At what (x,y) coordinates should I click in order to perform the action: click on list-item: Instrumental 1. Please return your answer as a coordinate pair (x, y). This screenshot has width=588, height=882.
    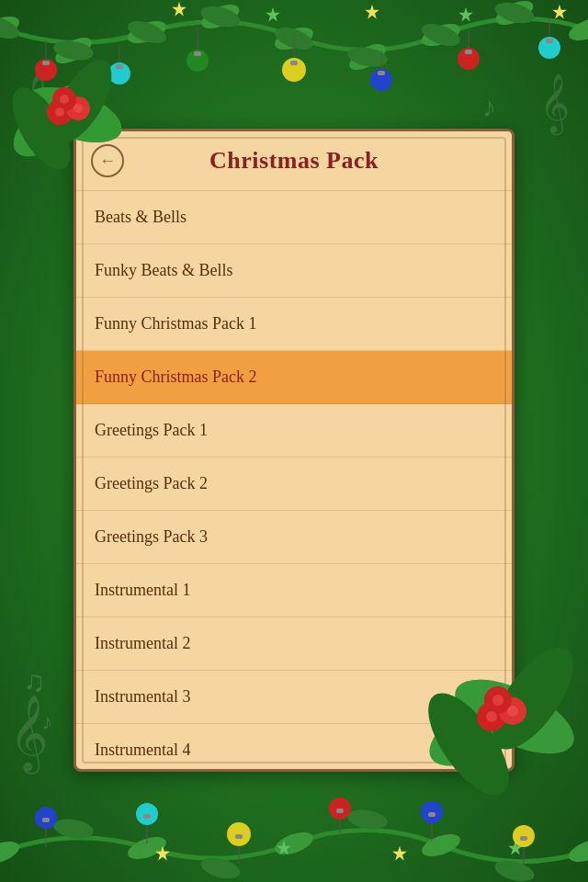
    Looking at the image, I should click on (294, 591).